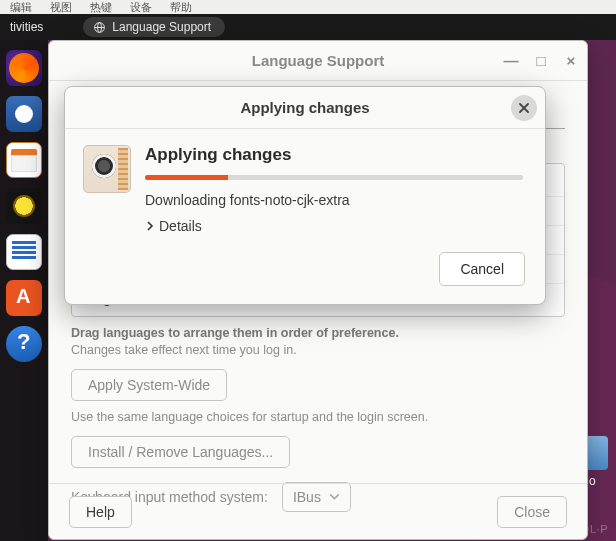 The width and height of the screenshot is (616, 541). What do you see at coordinates (308, 27) in the screenshot?
I see `gnome-topbar: tivities Language Support` at bounding box center [308, 27].